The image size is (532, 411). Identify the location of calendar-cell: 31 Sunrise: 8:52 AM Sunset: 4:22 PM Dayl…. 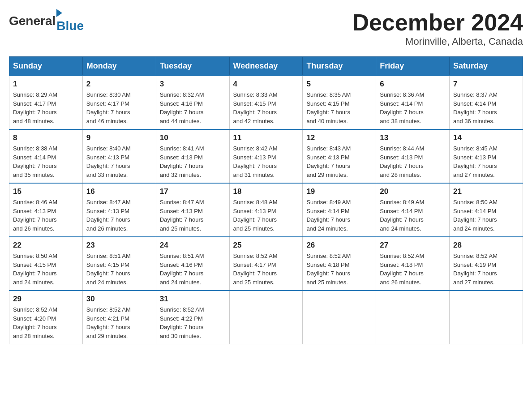
(193, 317).